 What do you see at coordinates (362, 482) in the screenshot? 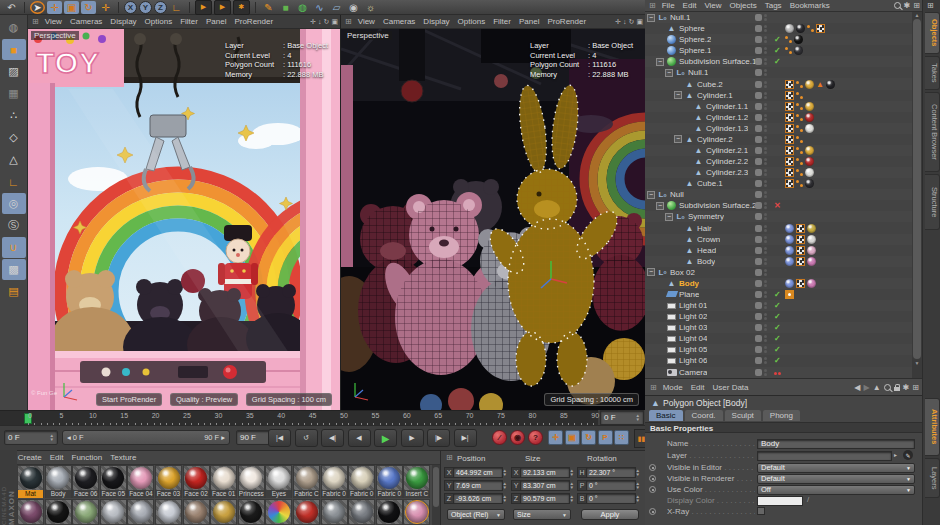
I see `material-fabric-0-0-12: Fabric 0` at bounding box center [362, 482].